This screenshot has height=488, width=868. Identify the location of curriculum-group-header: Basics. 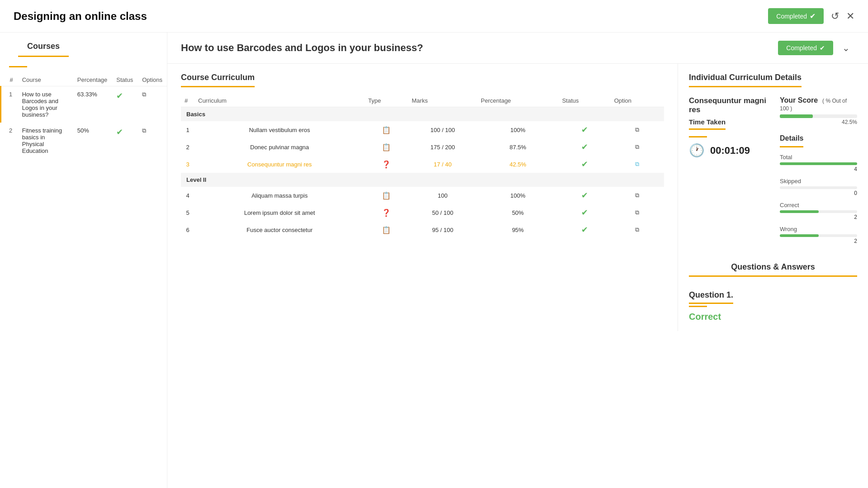
(422, 114).